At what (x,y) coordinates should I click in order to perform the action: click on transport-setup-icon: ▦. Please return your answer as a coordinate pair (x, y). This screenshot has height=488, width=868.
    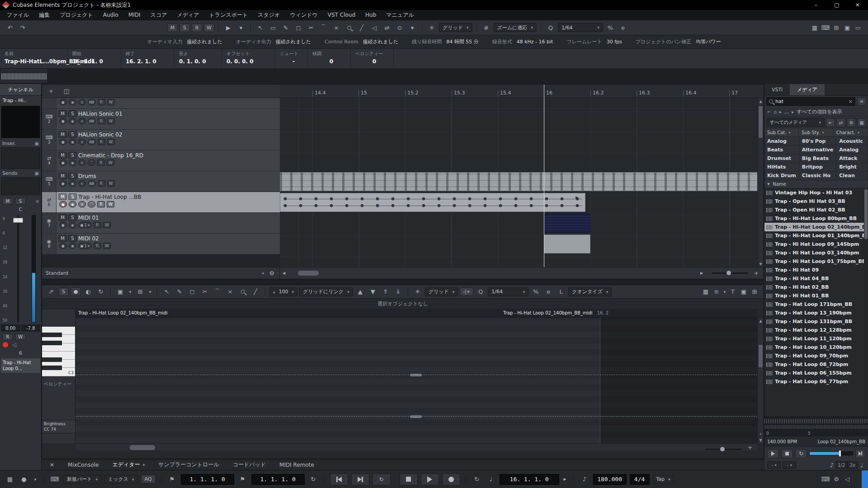
    Looking at the image, I should click on (10, 479).